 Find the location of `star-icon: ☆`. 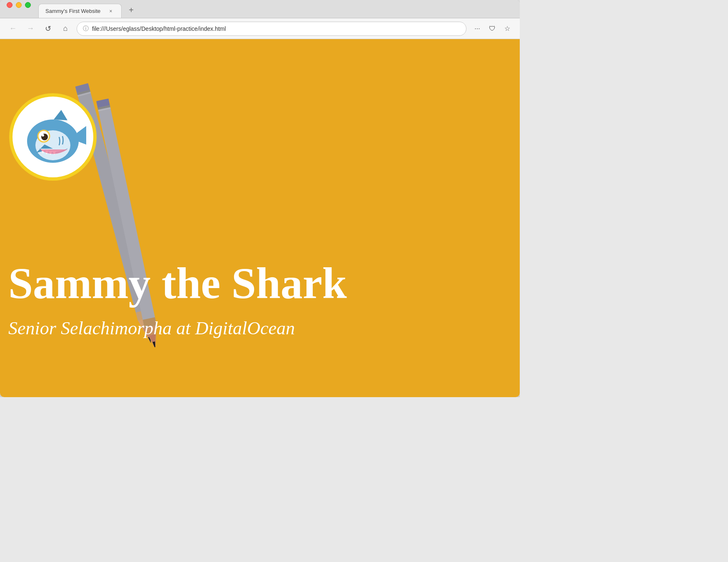

star-icon: ☆ is located at coordinates (507, 28).